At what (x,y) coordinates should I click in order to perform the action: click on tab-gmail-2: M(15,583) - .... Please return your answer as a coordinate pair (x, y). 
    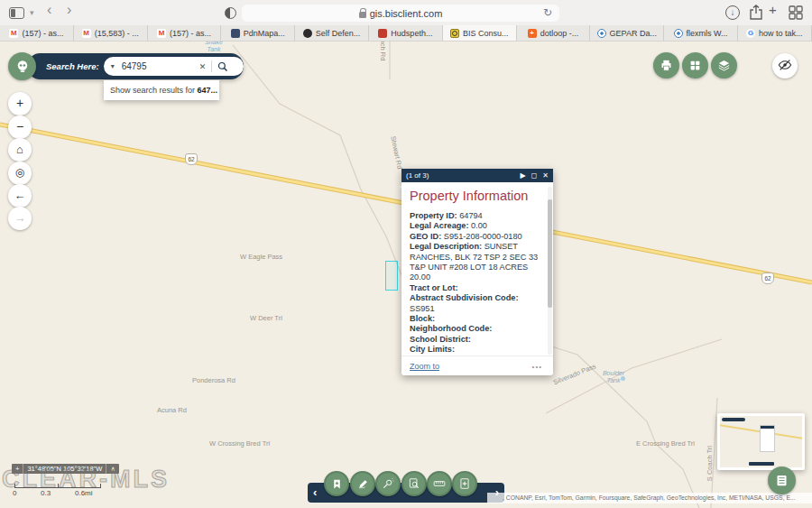
    Looking at the image, I should click on (111, 32).